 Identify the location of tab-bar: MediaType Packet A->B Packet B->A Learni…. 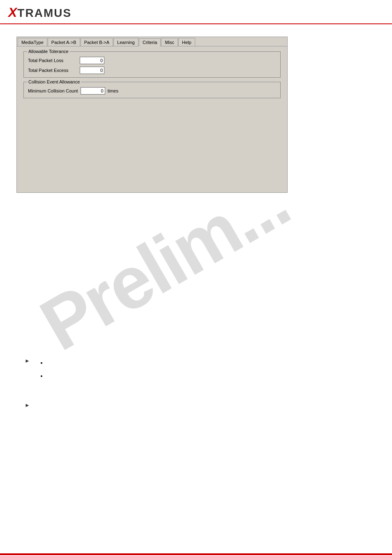
(152, 42).